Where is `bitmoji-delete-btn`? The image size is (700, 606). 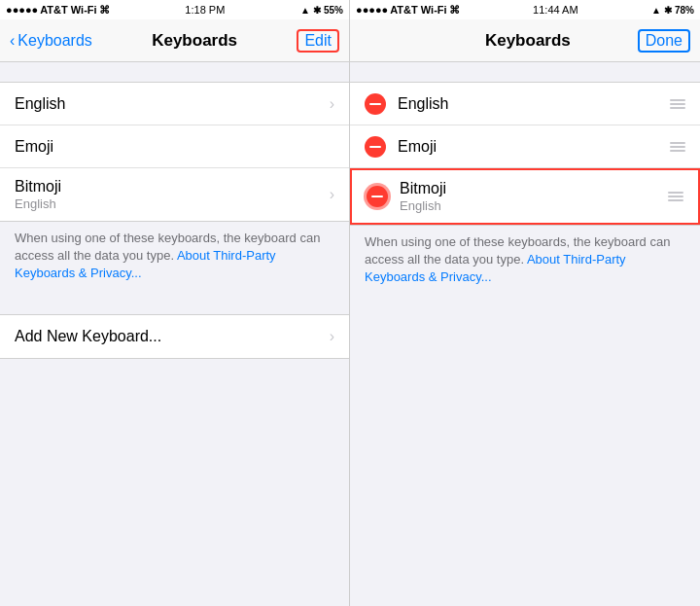 bitmoji-delete-btn is located at coordinates (377, 196).